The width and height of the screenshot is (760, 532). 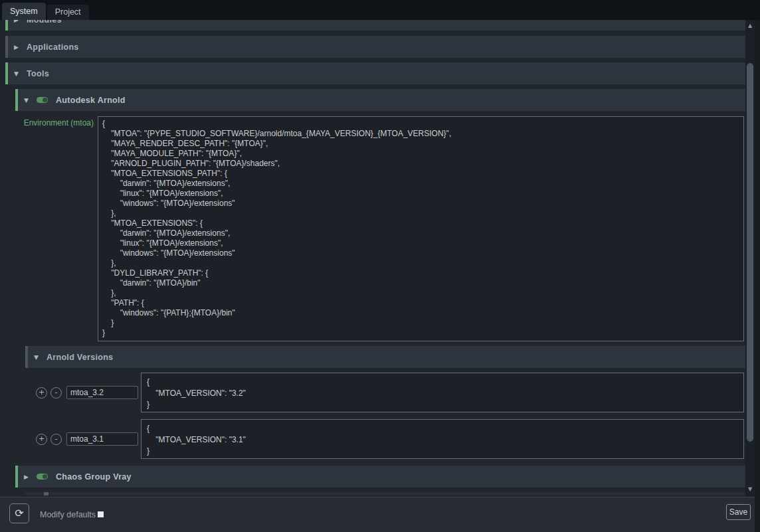 I want to click on section-header-arnold-versions: ▼ Arnold Versions, so click(x=385, y=357).